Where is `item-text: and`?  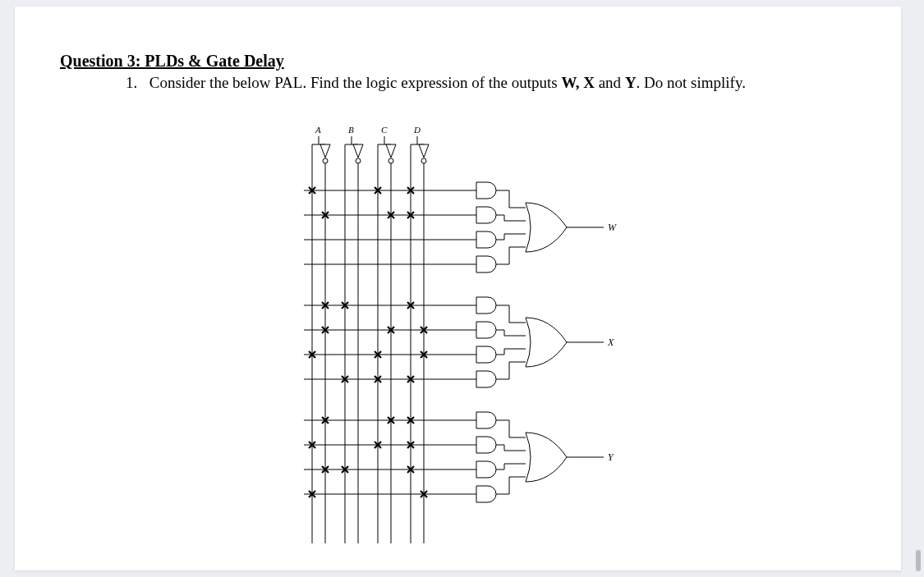
item-text: and is located at coordinates (609, 82).